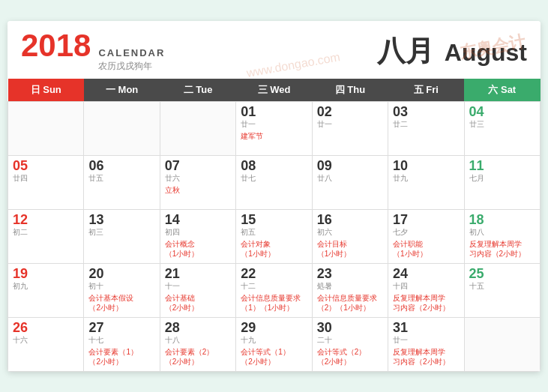 The image size is (548, 392). Describe the element at coordinates (198, 303) in the screenshot. I see `event-text: 会计基础 （2小时）` at that location.